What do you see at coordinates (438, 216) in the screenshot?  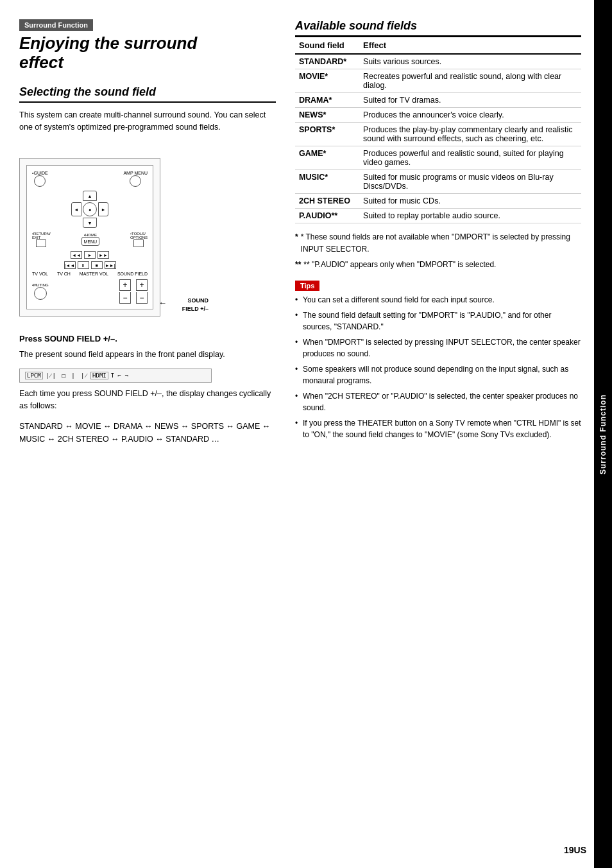 I see `table-row: P.AUDIO**Suited to replay portable audio…` at bounding box center [438, 216].